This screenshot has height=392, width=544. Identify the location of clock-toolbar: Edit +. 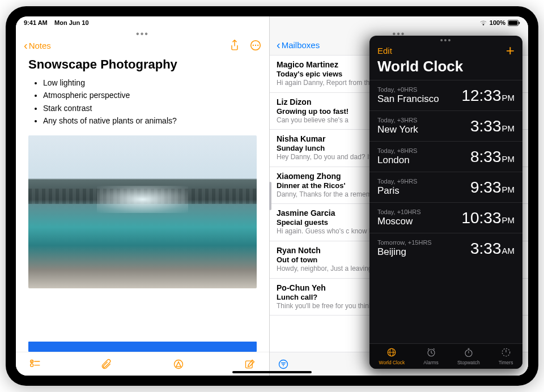
(446, 50).